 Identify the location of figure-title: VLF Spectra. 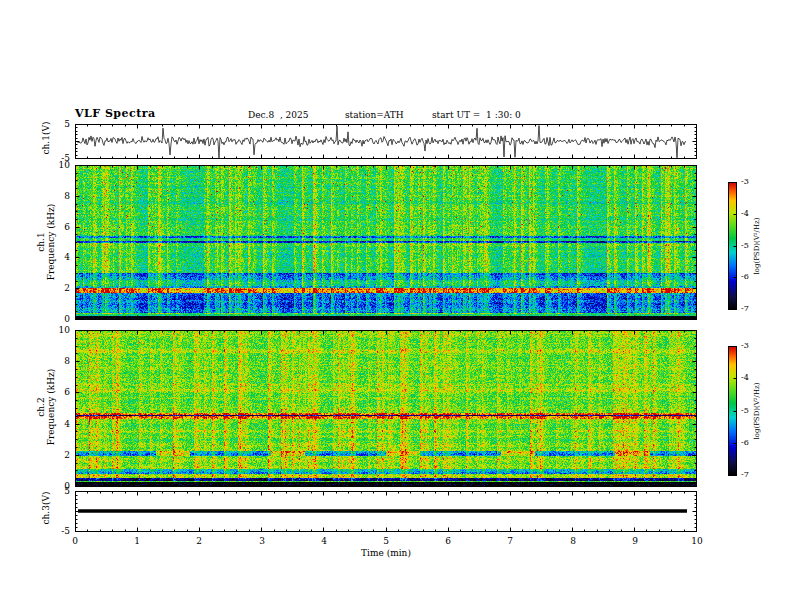
(116, 114).